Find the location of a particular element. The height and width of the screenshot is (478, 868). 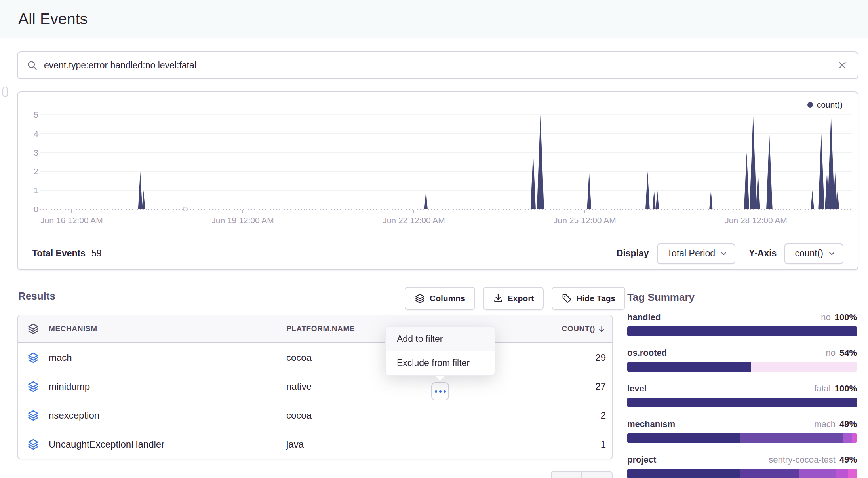

y-axis-label: 5 is located at coordinates (29, 115).